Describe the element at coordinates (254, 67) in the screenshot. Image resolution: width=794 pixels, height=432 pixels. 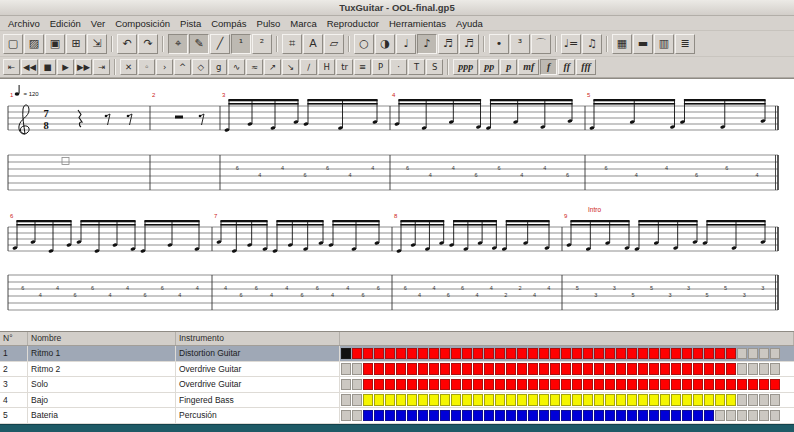
I see `wide-vibrato-button: ≈` at that location.